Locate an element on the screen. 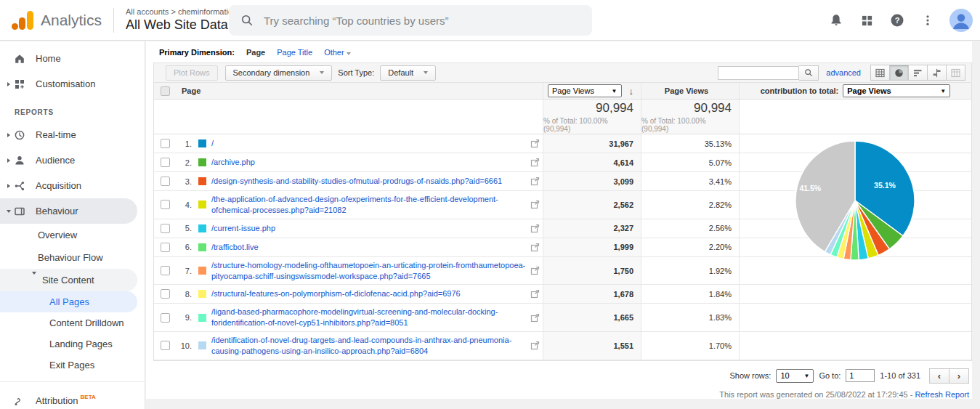  page-views-value: 1,750 is located at coordinates (623, 271).